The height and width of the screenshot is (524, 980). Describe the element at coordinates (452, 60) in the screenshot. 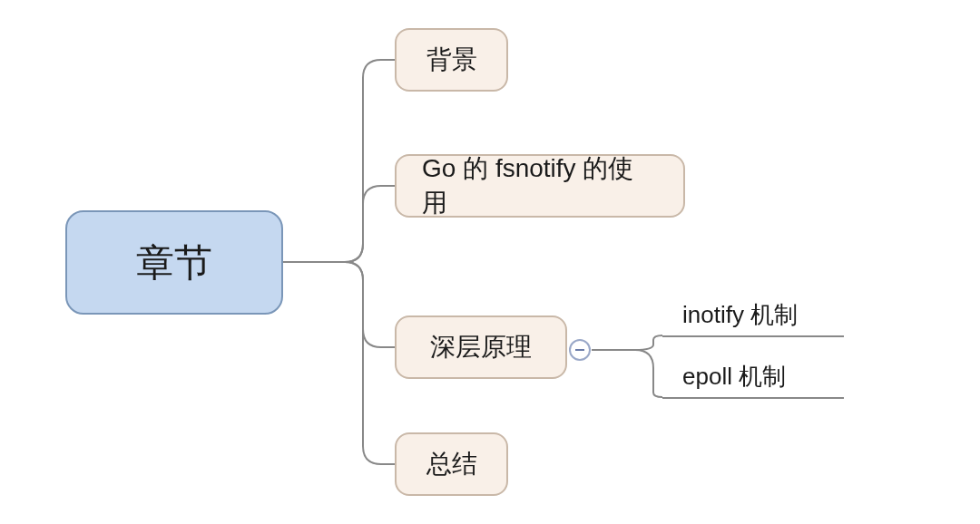

I see `child-node-background: 背景` at that location.